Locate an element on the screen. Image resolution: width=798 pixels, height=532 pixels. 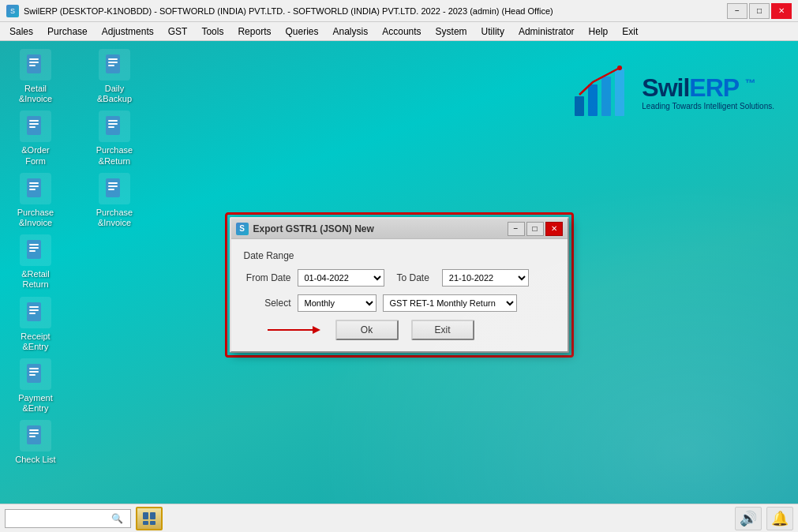
bell-icon: 🔔 is located at coordinates (780, 519).